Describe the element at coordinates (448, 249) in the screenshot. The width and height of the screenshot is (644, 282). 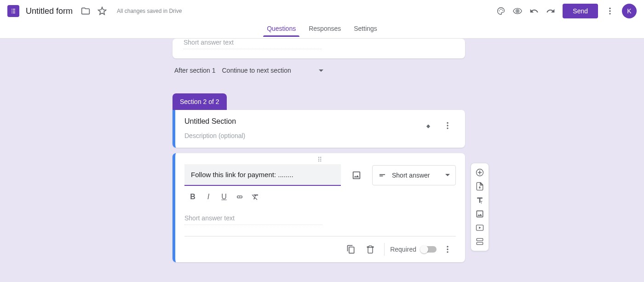
I see `question-more-icon` at that location.